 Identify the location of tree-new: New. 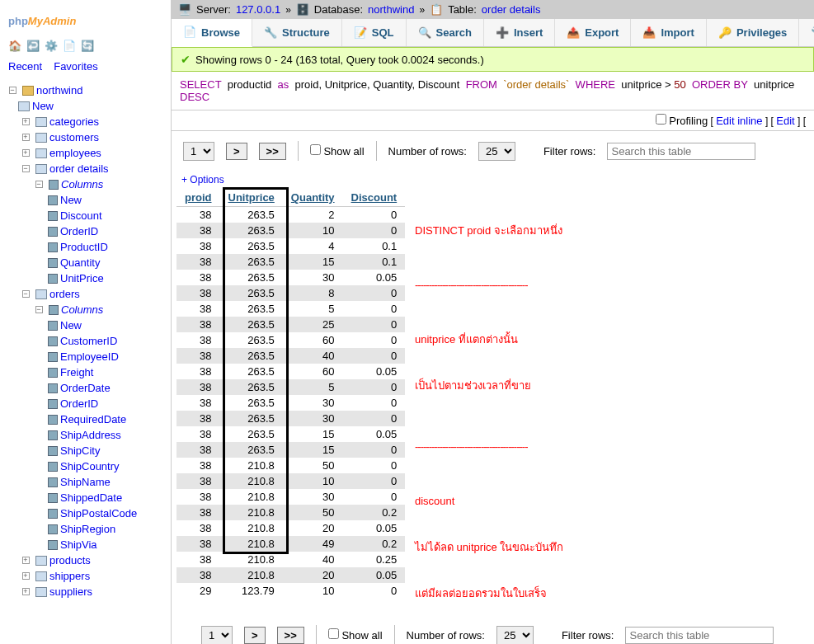
(43, 106).